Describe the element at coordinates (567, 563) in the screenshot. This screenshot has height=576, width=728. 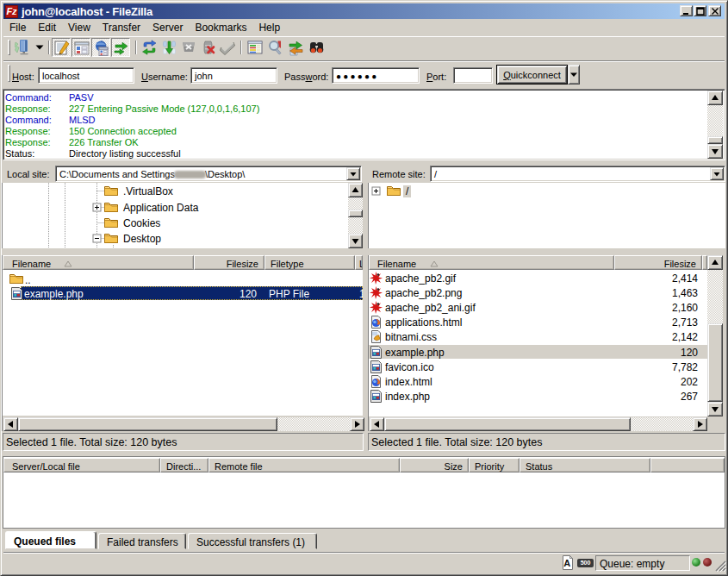
I see `svg-text: A` at that location.